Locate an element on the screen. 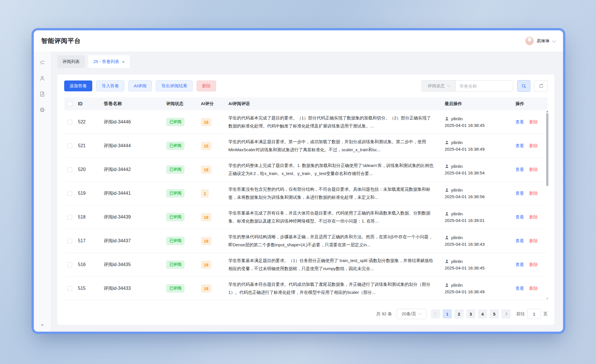  delete-button: 删除 is located at coordinates (206, 86).